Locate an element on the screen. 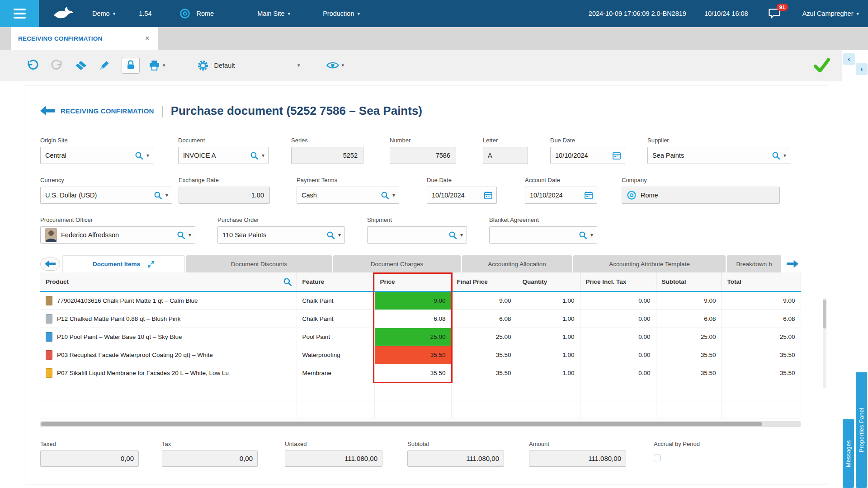 Image resolution: width=868 pixels, height=488 pixels. due-date-2-input: 10/10/2024 is located at coordinates (462, 195).